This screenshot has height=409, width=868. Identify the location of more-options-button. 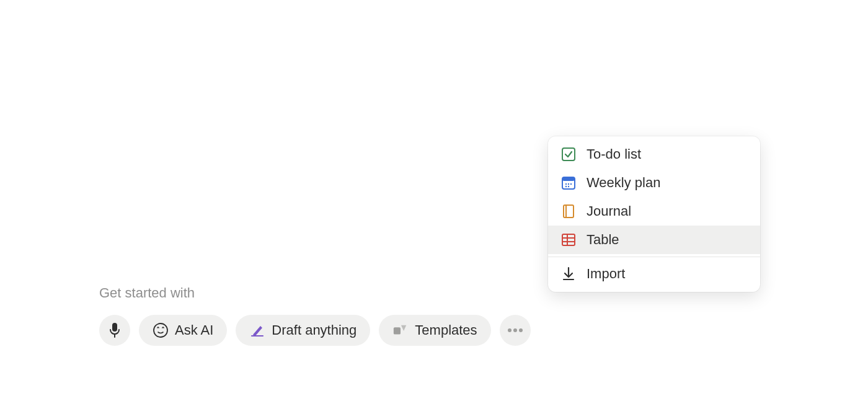
(515, 330).